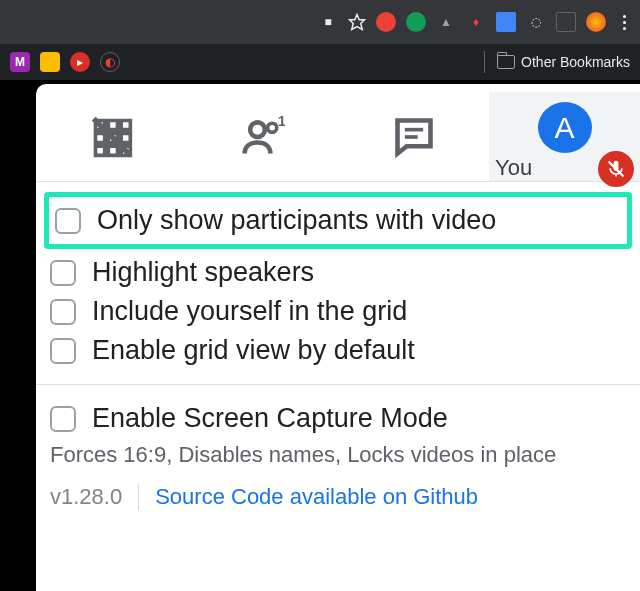 Image resolution: width=640 pixels, height=591 pixels. I want to click on mic-muted-badge, so click(616, 169).